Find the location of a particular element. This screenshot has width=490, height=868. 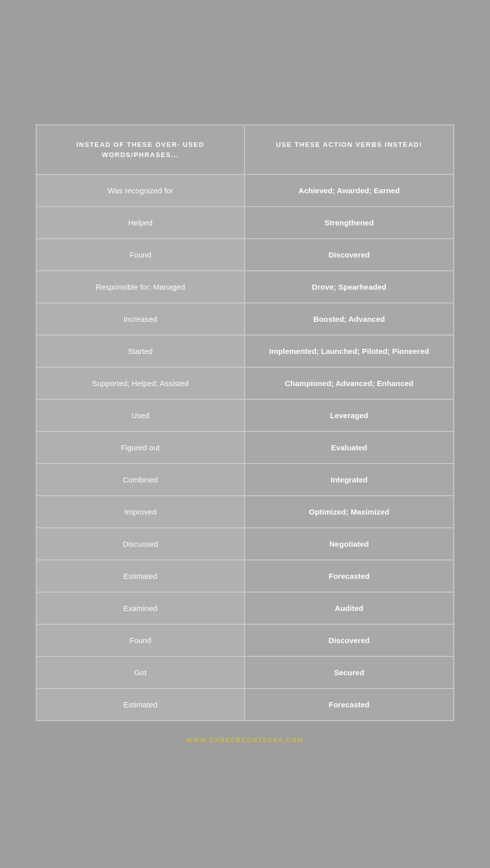

table-row: StartedImplemented; Launched; Piloted; P… is located at coordinates (245, 351).